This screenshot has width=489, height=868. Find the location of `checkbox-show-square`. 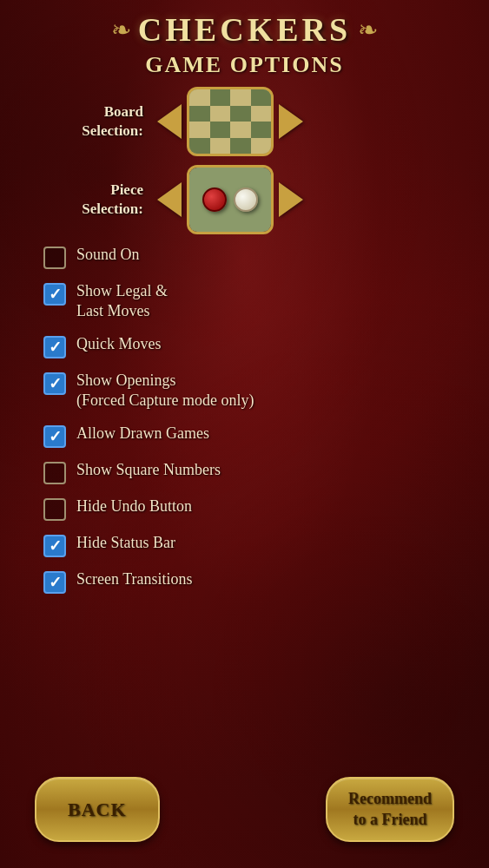

checkbox-show-square is located at coordinates (55, 473).